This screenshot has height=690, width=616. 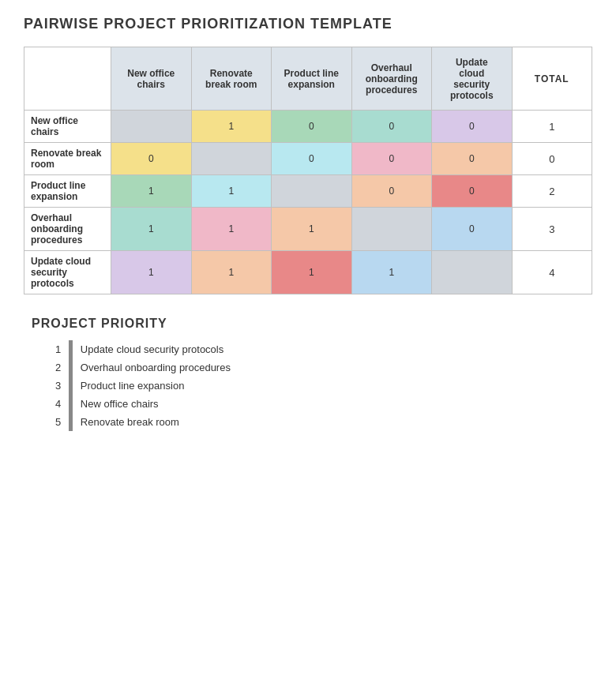 I want to click on row-label-1: Renovate break room, so click(x=68, y=159).